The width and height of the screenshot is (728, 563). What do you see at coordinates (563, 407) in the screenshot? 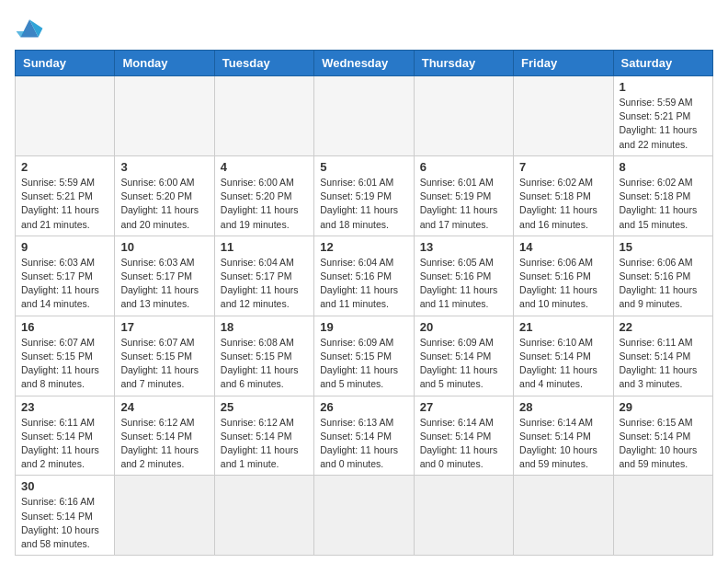
I see `day-number: 28` at bounding box center [563, 407].